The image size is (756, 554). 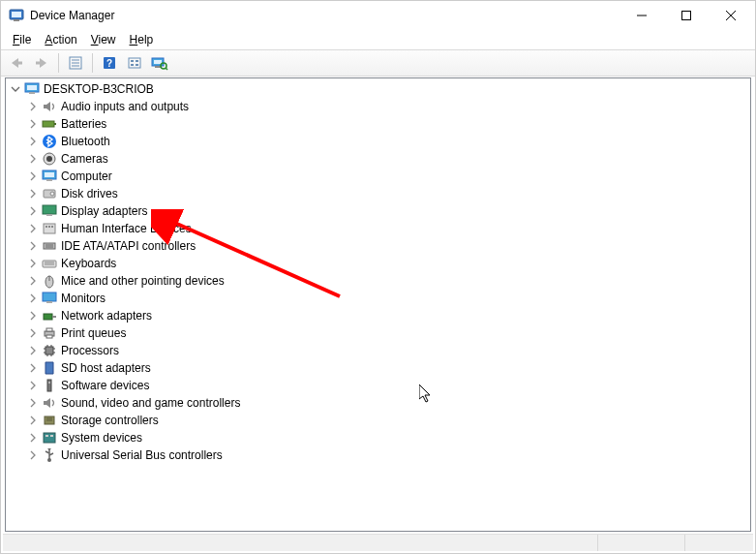 What do you see at coordinates (378, 176) in the screenshot?
I see `tree-node-computer: Computer` at bounding box center [378, 176].